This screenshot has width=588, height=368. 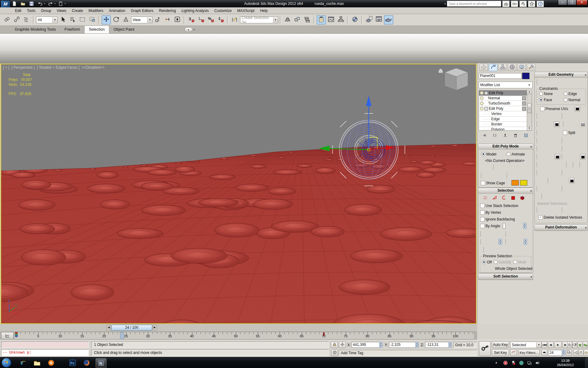 What do you see at coordinates (542, 196) in the screenshot?
I see `hide_unselected` at bounding box center [542, 196].